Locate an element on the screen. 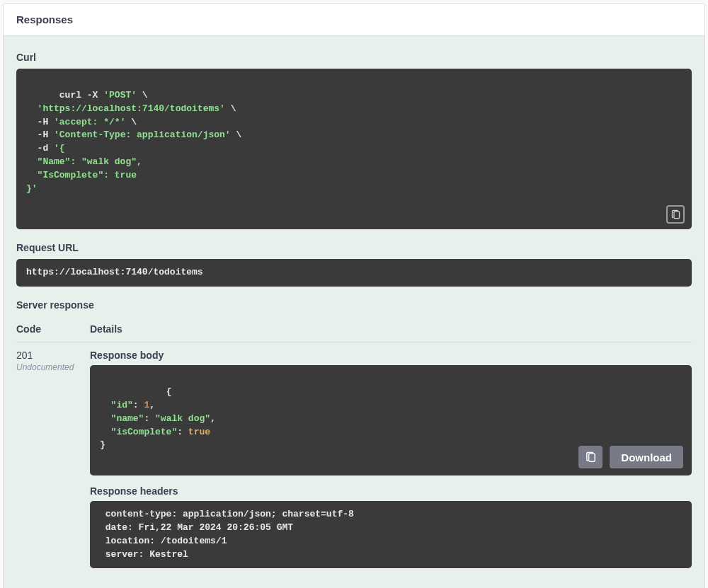  response-headers-block: content-type: application/json; charset=… is located at coordinates (391, 535).